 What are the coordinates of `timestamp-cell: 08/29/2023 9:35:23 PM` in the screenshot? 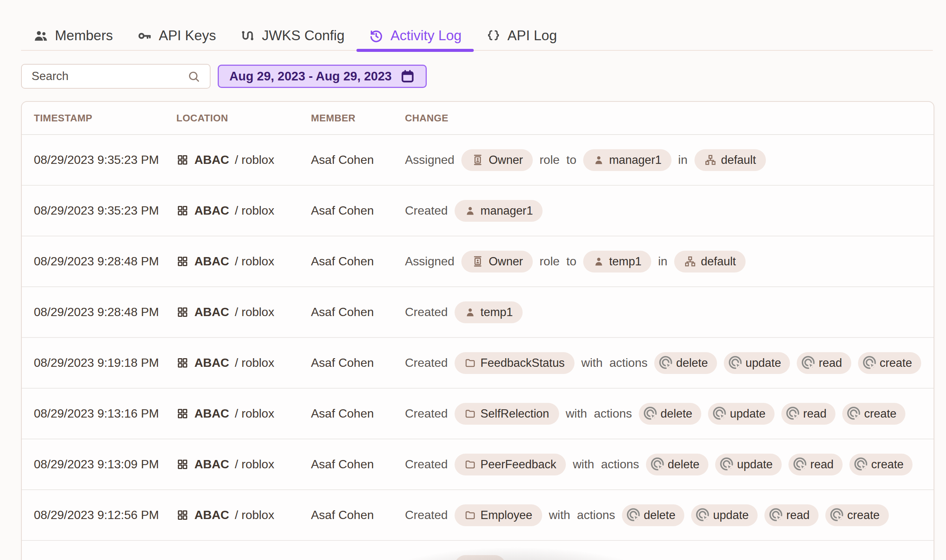 It's located at (93, 160).